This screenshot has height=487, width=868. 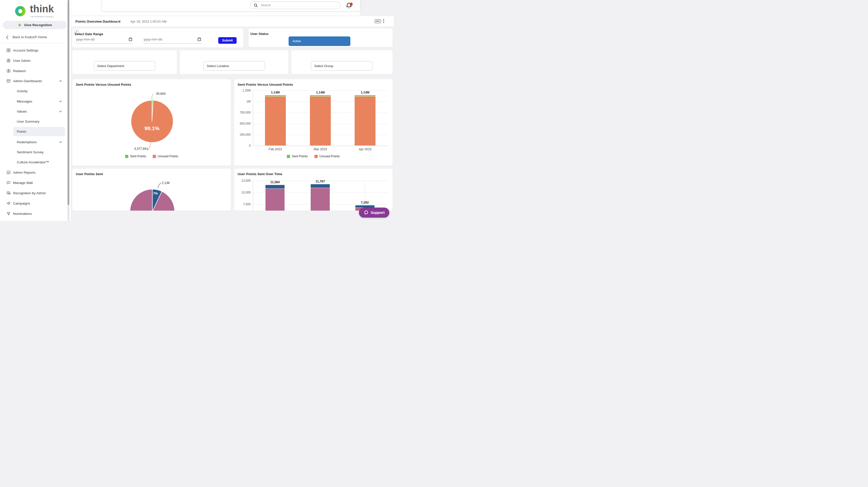 I want to click on recognition-monitor-icon, so click(x=9, y=193).